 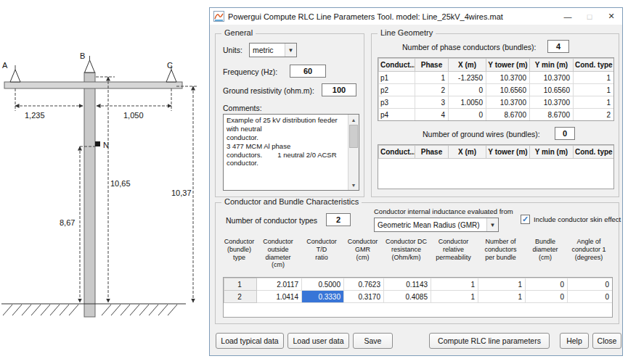 I want to click on scrollbar-track, so click(x=354, y=152).